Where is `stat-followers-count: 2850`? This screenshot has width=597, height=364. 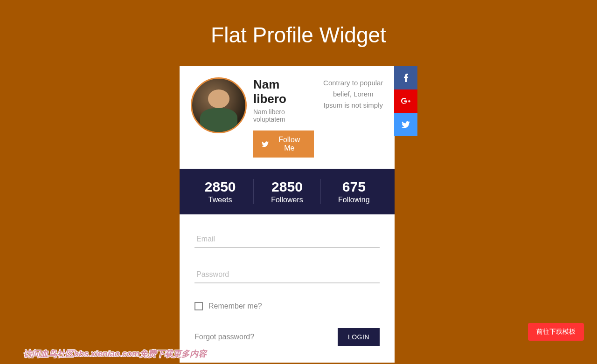
stat-followers-count: 2850 is located at coordinates (287, 187).